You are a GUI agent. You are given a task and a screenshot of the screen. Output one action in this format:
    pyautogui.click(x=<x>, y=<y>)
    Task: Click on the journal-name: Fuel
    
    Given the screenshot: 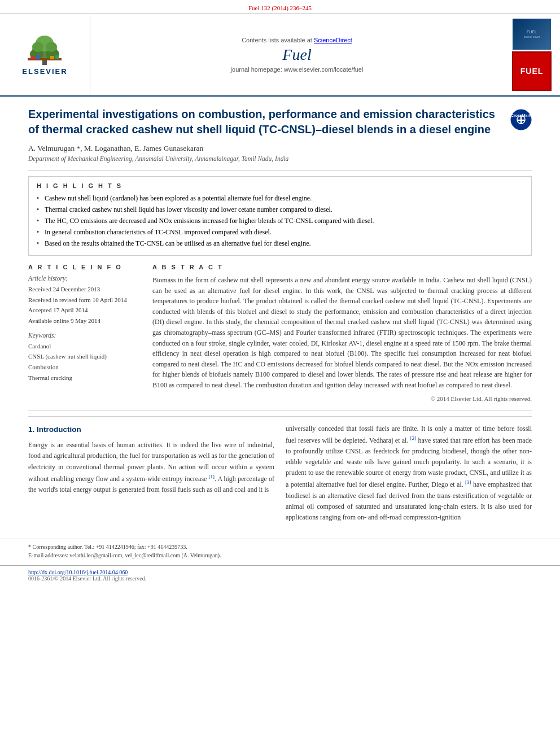 What is the action you would take?
    pyautogui.click(x=297, y=55)
    